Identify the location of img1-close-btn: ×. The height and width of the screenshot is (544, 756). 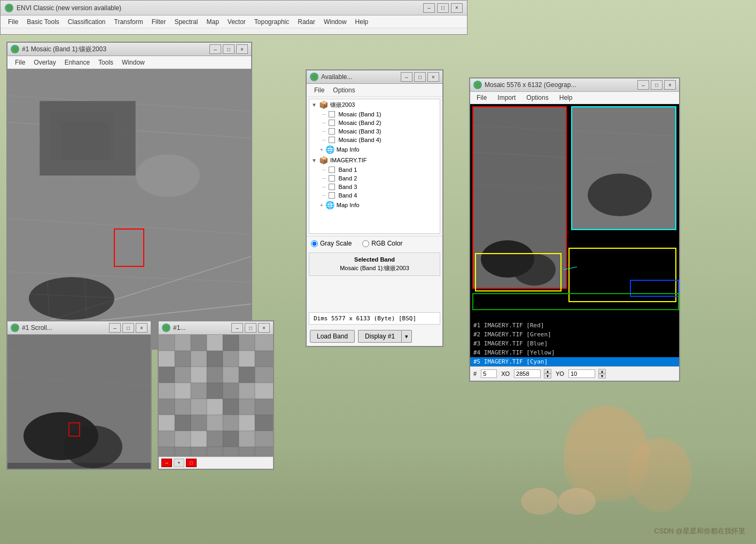
(242, 49).